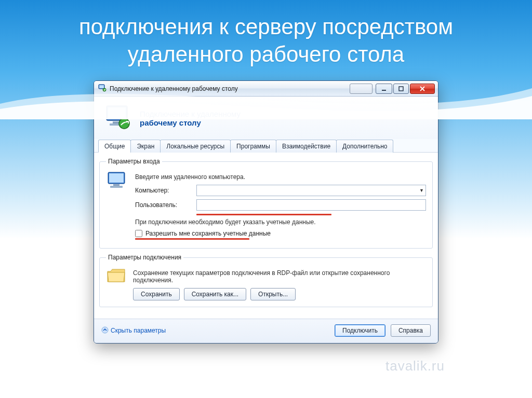 This screenshot has width=532, height=398. Describe the element at coordinates (365, 146) in the screenshot. I see `tab-5: Дополнительно` at that location.